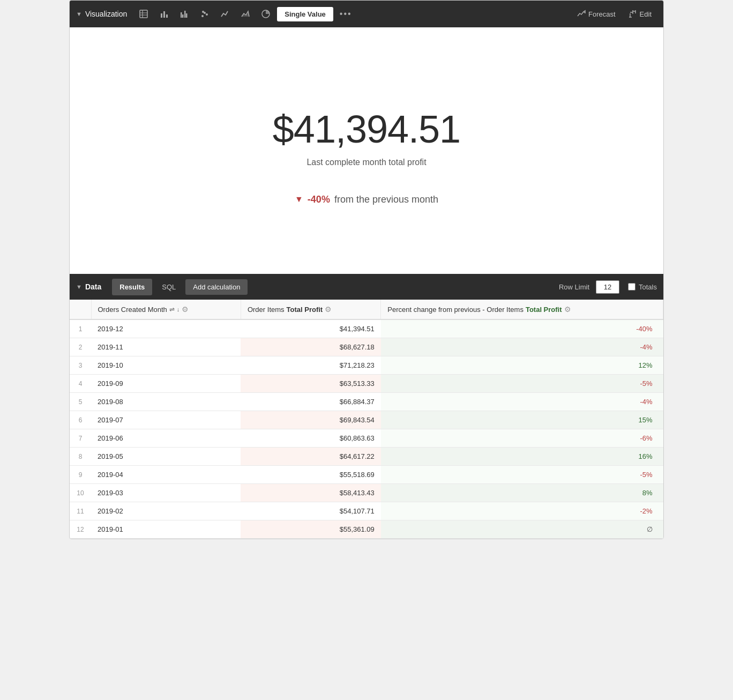 Image resolution: width=733 pixels, height=700 pixels. I want to click on row-pct: ∅, so click(522, 530).